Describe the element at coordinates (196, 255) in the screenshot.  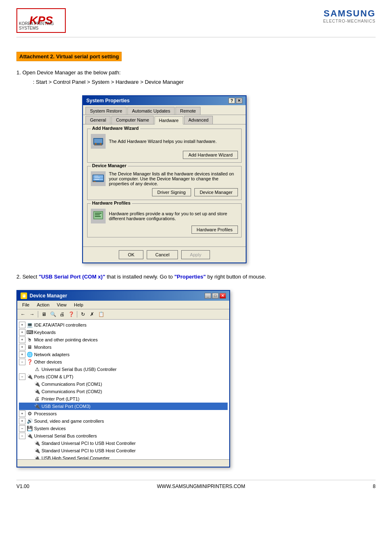
I see `apply-button: Apply` at that location.